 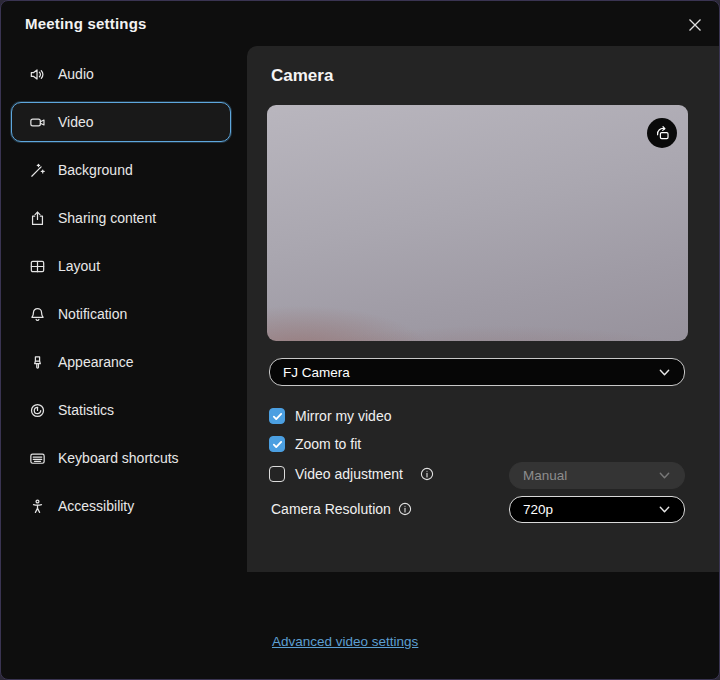 What do you see at coordinates (662, 134) in the screenshot?
I see `rotate-camera-icon` at bounding box center [662, 134].